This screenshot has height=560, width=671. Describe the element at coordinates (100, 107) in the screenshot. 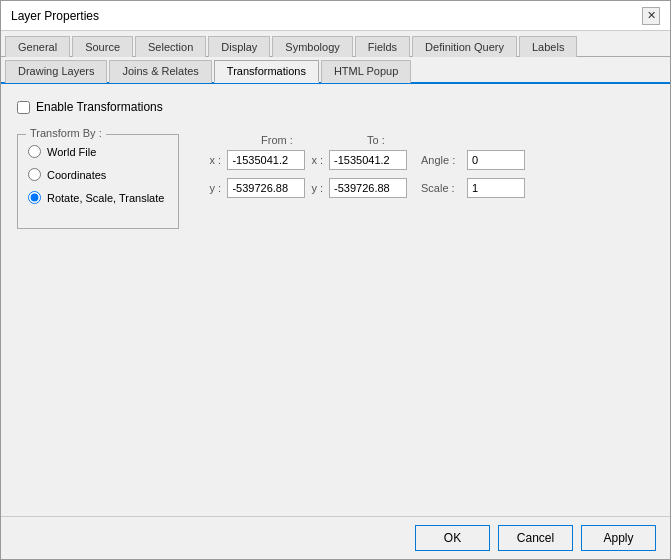

I see `enable-transformations-label: Enable Transformations` at that location.